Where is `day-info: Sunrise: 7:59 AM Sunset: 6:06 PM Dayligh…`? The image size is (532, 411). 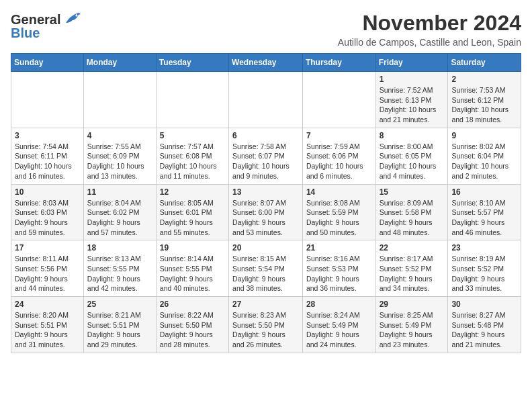
day-info: Sunrise: 7:59 AM Sunset: 6:06 PM Dayligh… is located at coordinates (339, 161).